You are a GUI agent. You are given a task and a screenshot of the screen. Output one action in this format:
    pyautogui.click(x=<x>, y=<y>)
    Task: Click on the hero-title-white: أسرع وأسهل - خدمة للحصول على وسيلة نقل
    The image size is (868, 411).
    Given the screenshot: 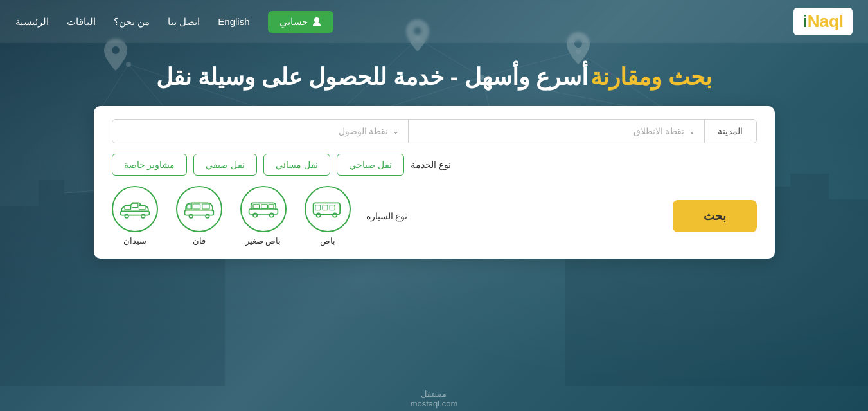 What is the action you would take?
    pyautogui.click(x=372, y=77)
    